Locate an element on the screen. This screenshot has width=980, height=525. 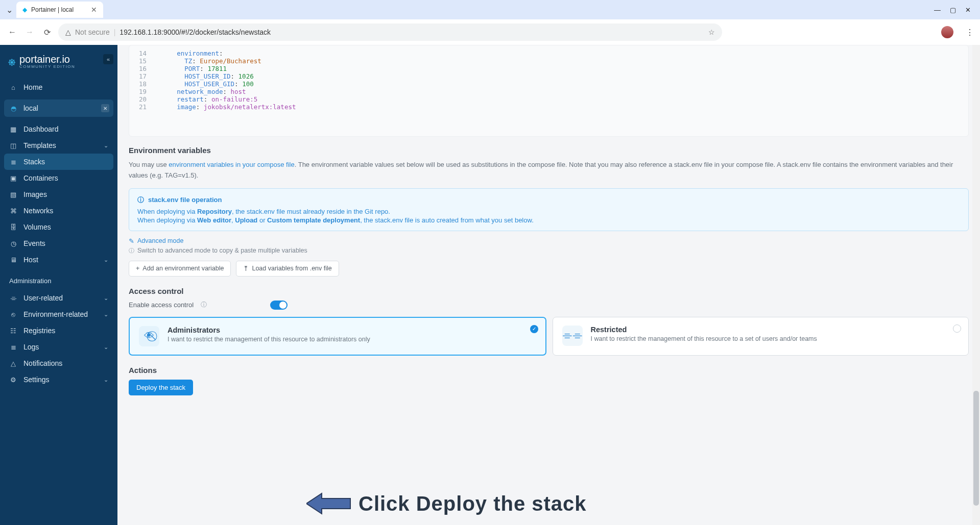
forward-icon: → is located at coordinates (30, 32).